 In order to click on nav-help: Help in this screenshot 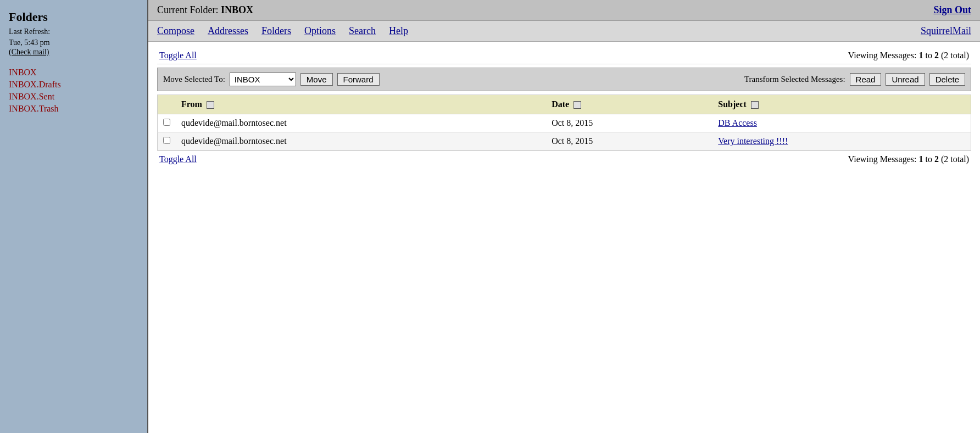, I will do `click(399, 31)`.